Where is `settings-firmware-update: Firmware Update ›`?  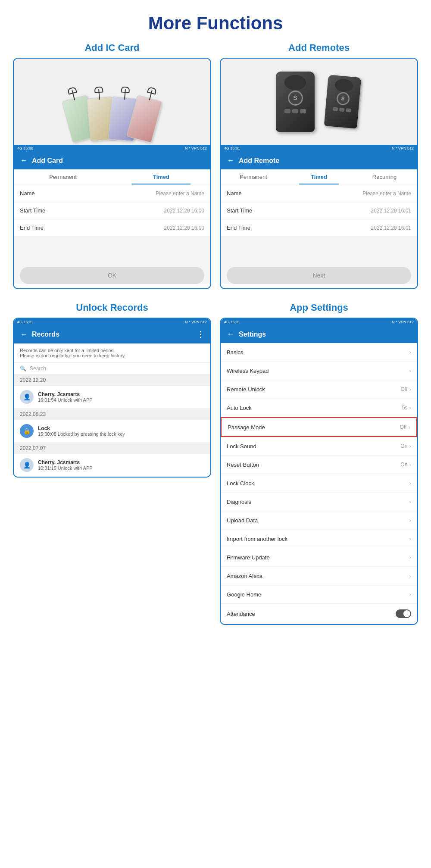 settings-firmware-update: Firmware Update › is located at coordinates (319, 558).